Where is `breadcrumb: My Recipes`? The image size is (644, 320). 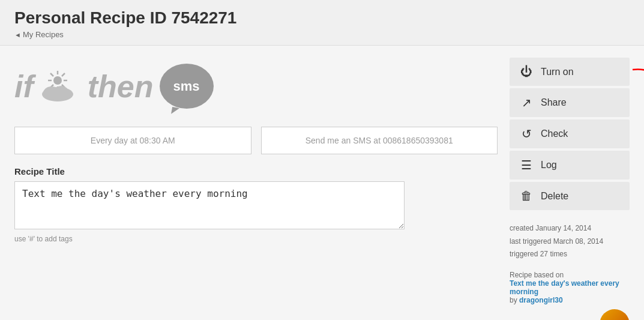 breadcrumb: My Recipes is located at coordinates (322, 35).